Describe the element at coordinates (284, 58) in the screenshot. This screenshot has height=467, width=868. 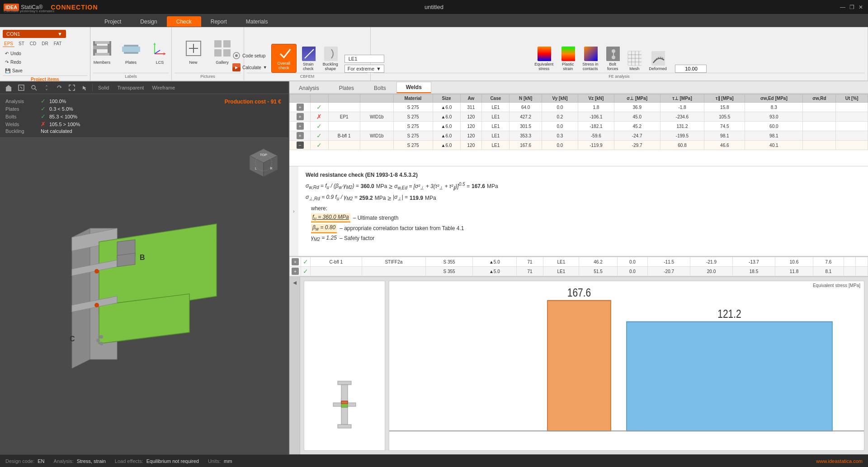
I see `overall-check-btn: Overallcheck` at that location.